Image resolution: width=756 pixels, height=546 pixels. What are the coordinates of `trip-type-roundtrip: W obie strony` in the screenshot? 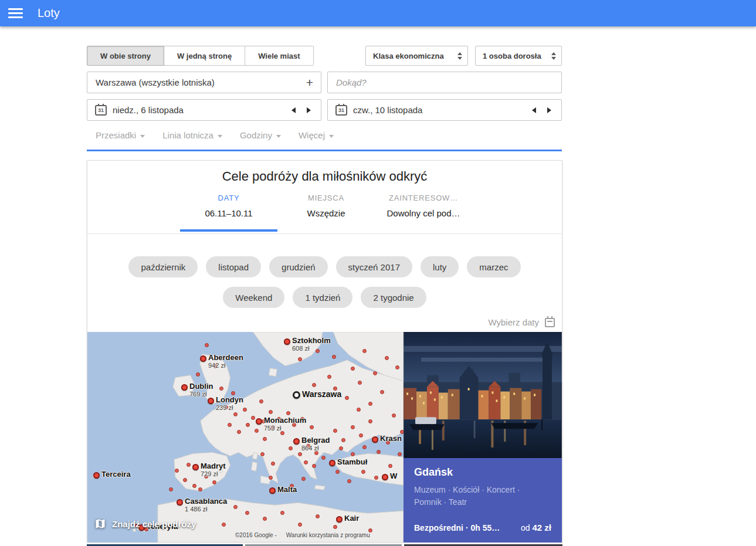 It's located at (126, 56).